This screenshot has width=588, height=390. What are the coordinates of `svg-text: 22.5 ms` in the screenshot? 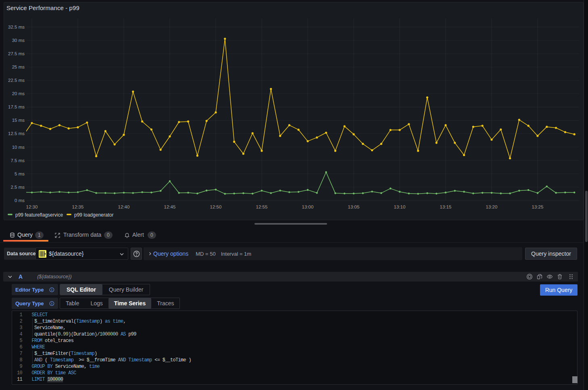 It's located at (16, 80).